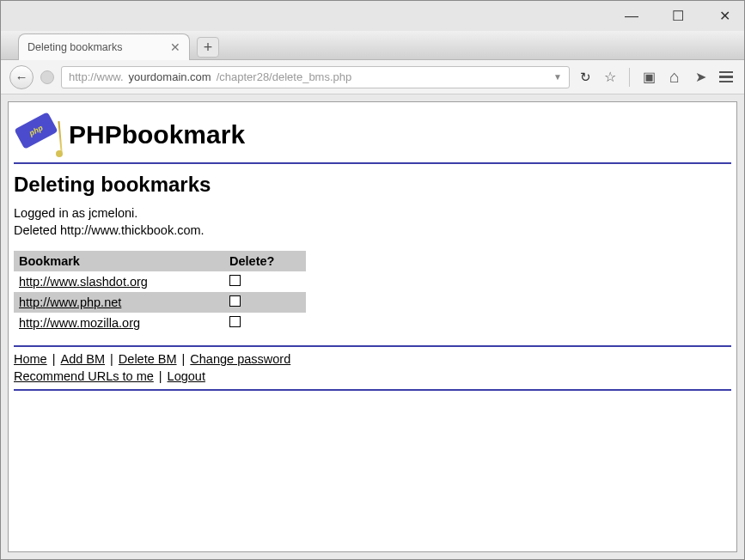 Image resolution: width=745 pixels, height=560 pixels. I want to click on window-maximize-button: ☐, so click(678, 16).